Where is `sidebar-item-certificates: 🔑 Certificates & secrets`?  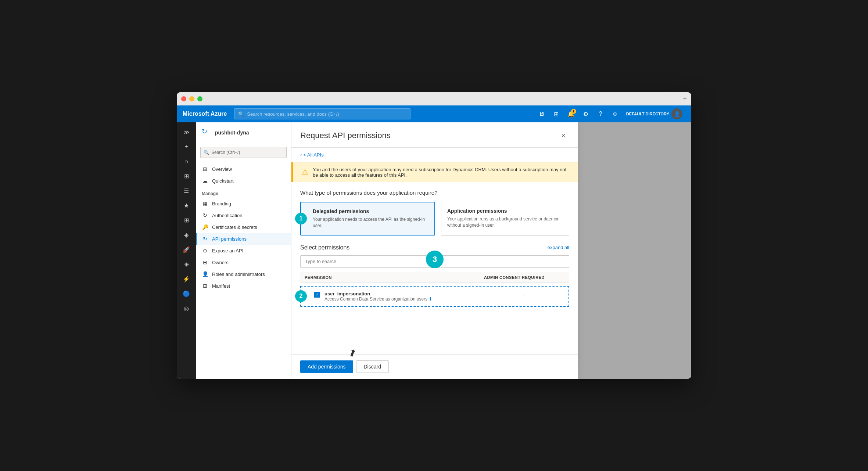
sidebar-item-certificates: 🔑 Certificates & secrets is located at coordinates (243, 227).